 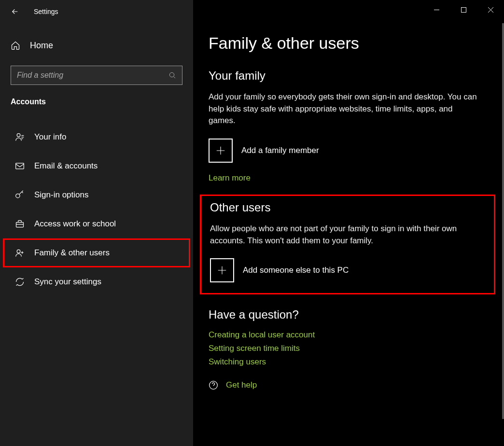 I want to click on search-input, so click(x=93, y=75).